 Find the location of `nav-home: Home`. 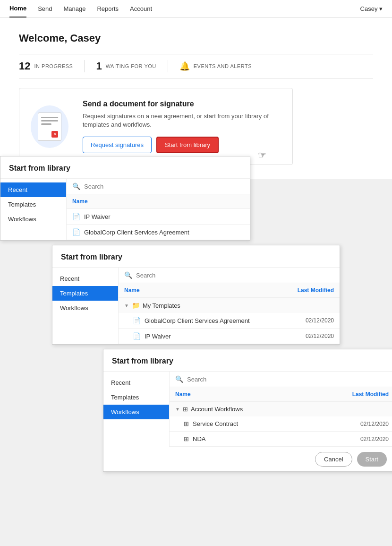

nav-home: Home is located at coordinates (18, 9).